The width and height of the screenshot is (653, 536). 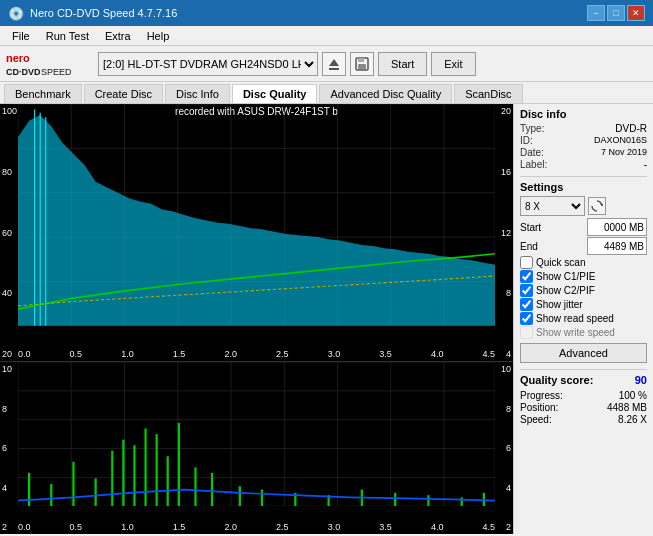 What do you see at coordinates (584, 139) in the screenshot?
I see `disc-info-section: Disc info Type: DVD-R ID: DAXON016S Date…` at bounding box center [584, 139].